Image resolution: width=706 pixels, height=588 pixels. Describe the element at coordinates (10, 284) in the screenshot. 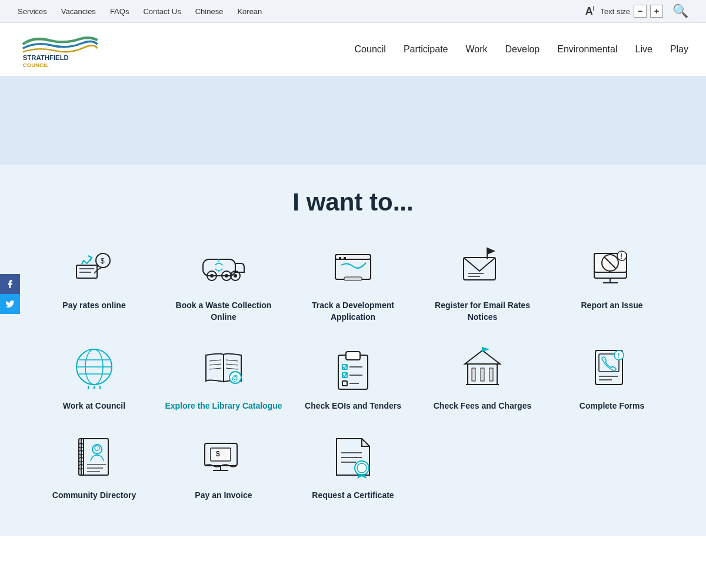

I see `facebook-button` at that location.